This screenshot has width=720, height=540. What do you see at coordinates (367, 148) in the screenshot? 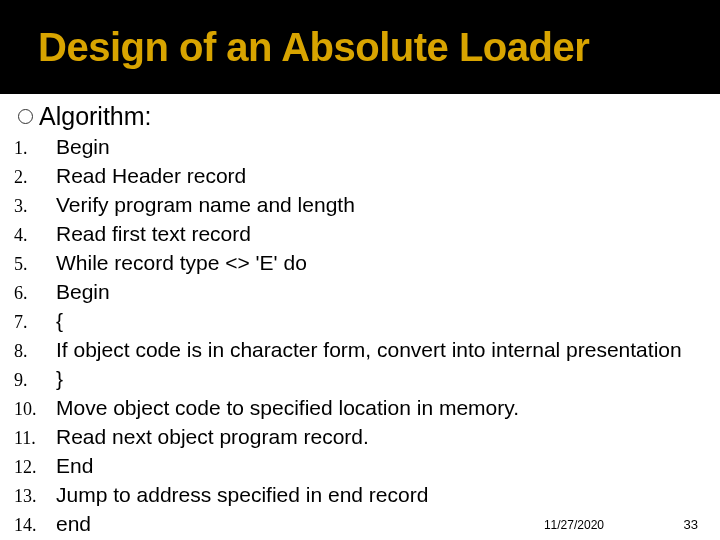
I see `list-item: 1.Begin` at bounding box center [367, 148].